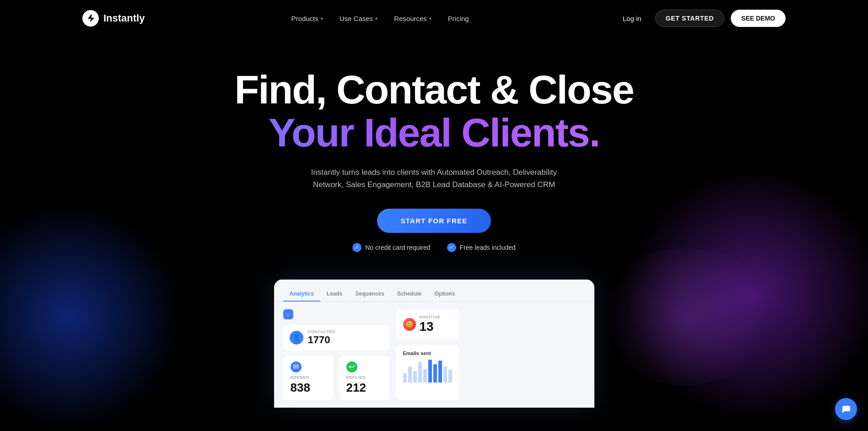 This screenshot has height=431, width=868. I want to click on opened-stat: ✉ OPENED 838, so click(308, 378).